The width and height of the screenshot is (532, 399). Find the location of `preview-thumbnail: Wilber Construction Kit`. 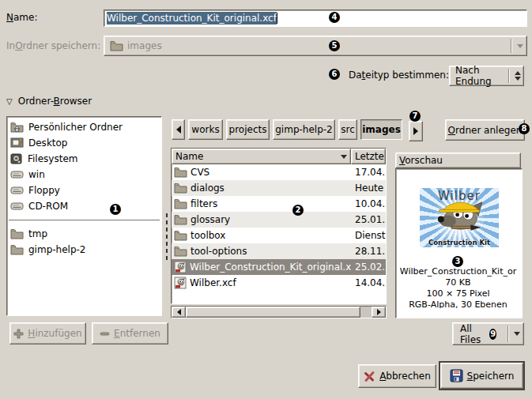

preview-thumbnail: Wilber Construction Kit is located at coordinates (459, 218).